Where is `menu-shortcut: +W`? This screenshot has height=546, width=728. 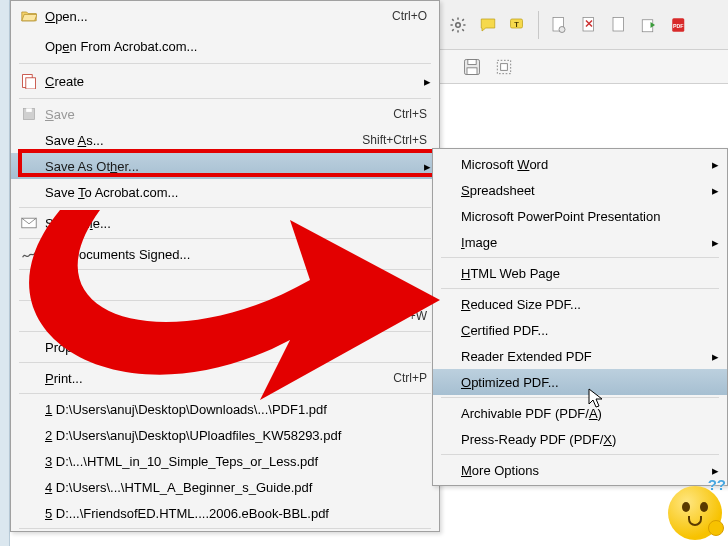 menu-shortcut: +W is located at coordinates (418, 316).